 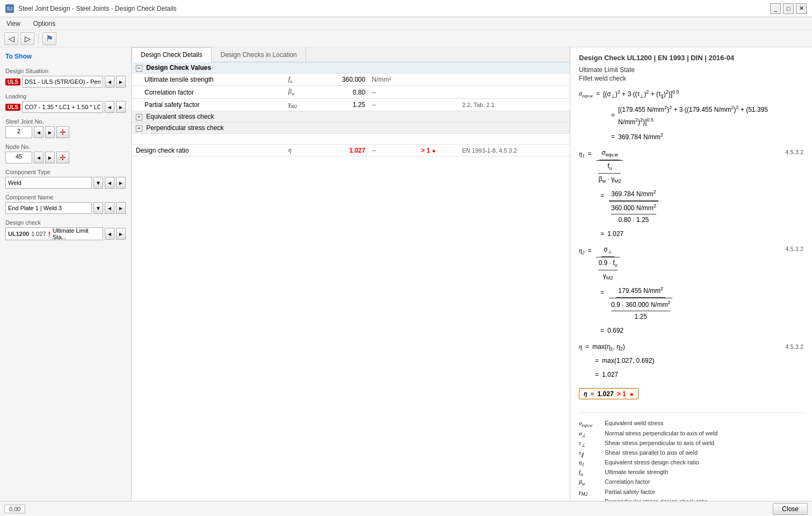 What do you see at coordinates (691, 492) in the screenshot?
I see `legend-row-7: γM2 Partial safety factor` at bounding box center [691, 492].